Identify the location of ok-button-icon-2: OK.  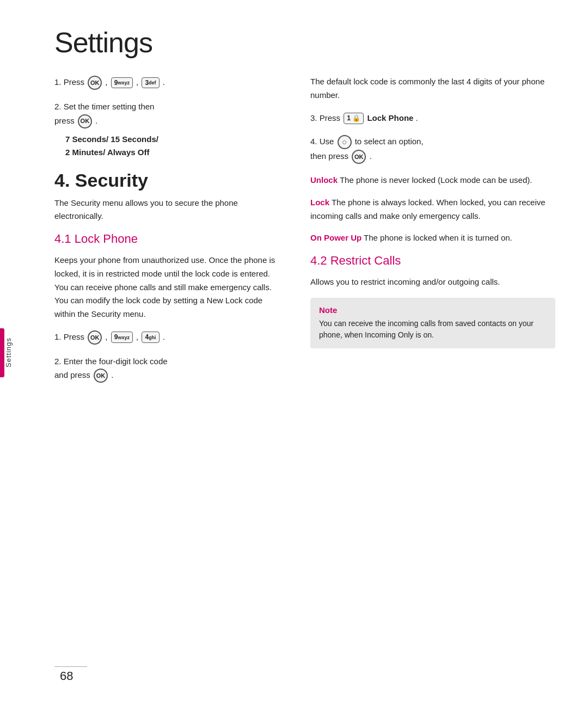
(85, 121).